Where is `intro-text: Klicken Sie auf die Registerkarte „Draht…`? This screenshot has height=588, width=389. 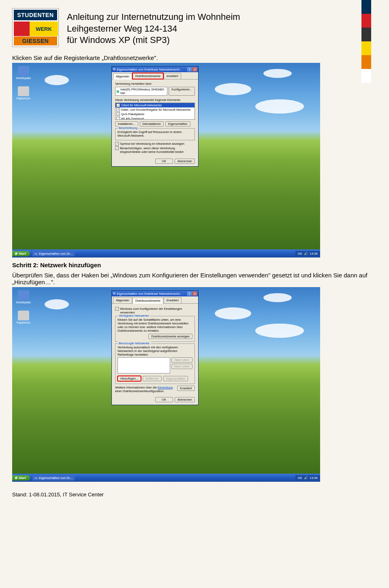 intro-text: Klicken Sie auf die Registerkarte „Draht… is located at coordinates (192, 58).